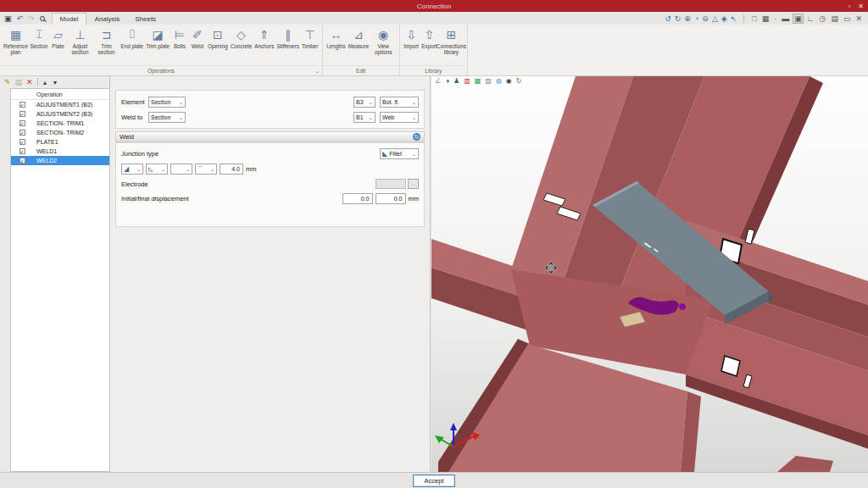 Image resolution: width=868 pixels, height=488 pixels. I want to click on element-ref-select: B3⌄, so click(364, 102).